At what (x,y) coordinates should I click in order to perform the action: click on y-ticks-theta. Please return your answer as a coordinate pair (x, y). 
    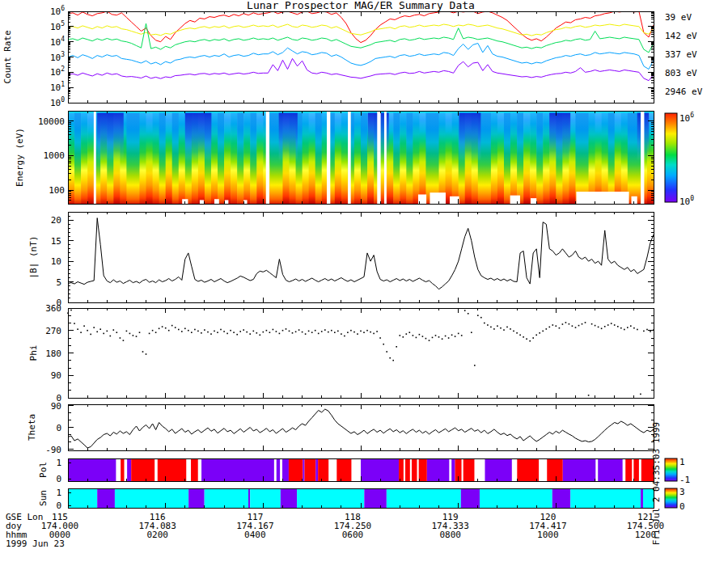
    Looking at the image, I should click on (361, 428).